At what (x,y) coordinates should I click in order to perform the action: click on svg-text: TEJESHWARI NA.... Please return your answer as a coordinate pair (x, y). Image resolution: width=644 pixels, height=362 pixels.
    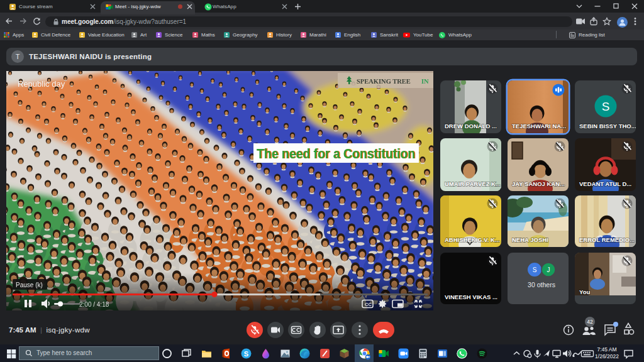
    Looking at the image, I should click on (539, 126).